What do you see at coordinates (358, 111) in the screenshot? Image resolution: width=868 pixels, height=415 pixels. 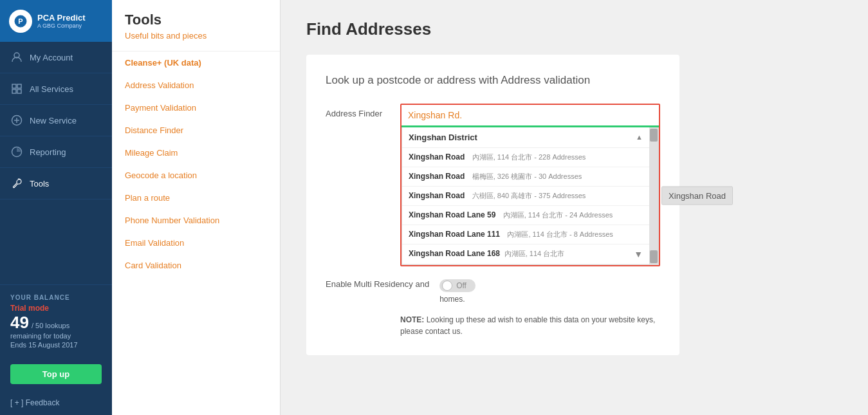 I see `address-finder-label: Address Finder` at bounding box center [358, 111].